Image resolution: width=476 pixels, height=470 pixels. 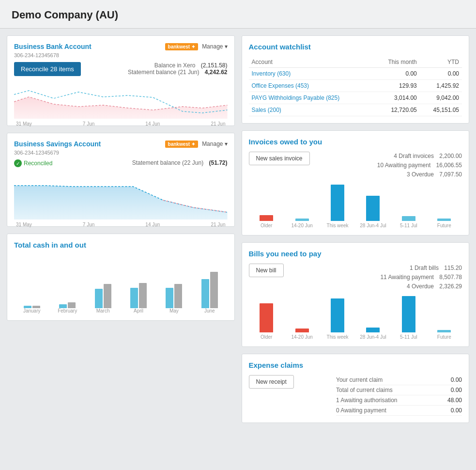 What do you see at coordinates (121, 311) in the screenshot?
I see `cash-labels: January February March April May June` at bounding box center [121, 311].